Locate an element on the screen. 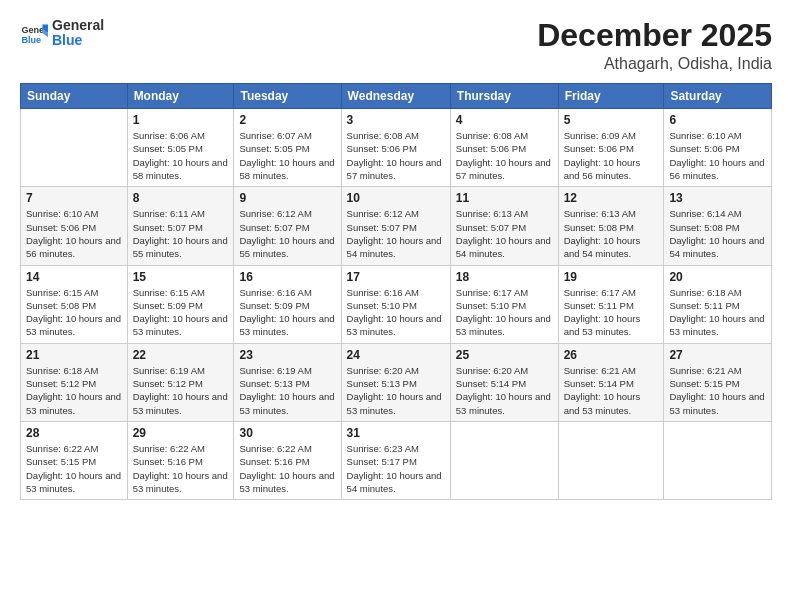 The width and height of the screenshot is (792, 612). weekday-header-friday: Friday is located at coordinates (611, 96).